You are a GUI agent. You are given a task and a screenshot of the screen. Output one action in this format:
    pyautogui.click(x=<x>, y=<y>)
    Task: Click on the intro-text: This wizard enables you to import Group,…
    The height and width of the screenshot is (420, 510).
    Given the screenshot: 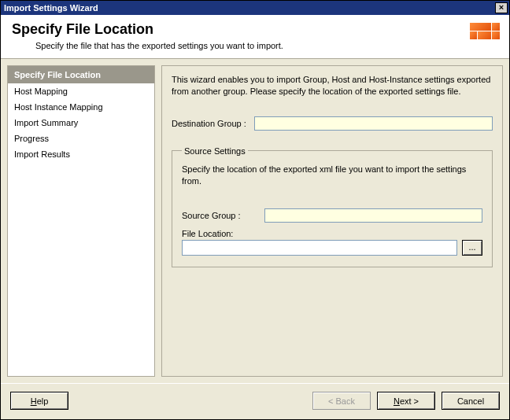 What is the action you would take?
    pyautogui.click(x=332, y=86)
    